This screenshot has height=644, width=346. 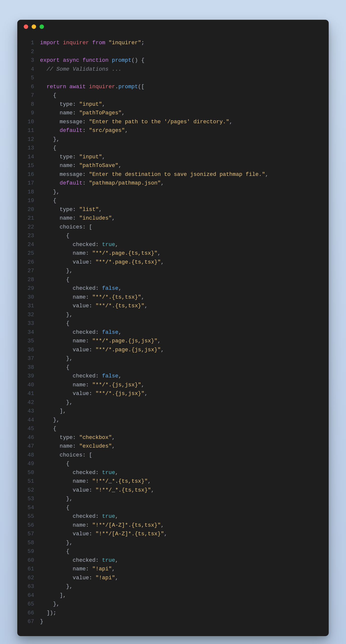 What do you see at coordinates (28, 622) in the screenshot?
I see `line-number: 67` at bounding box center [28, 622].